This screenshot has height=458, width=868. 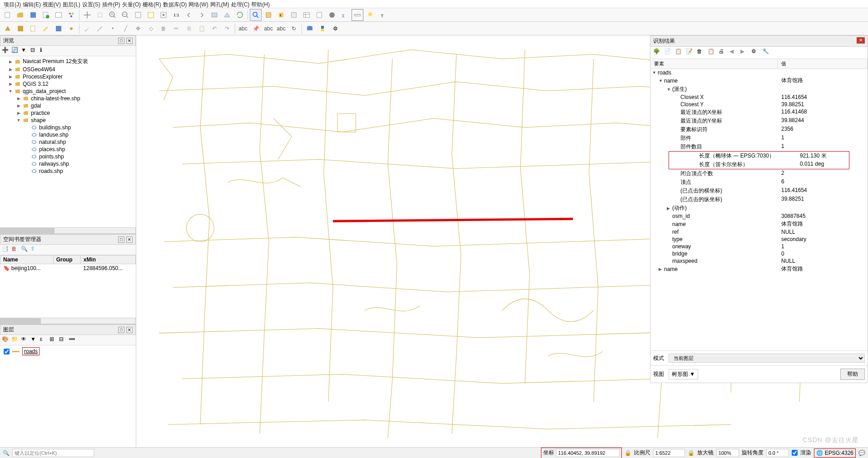 I want to click on mag-lock-icon: 🔒, so click(x=691, y=453).